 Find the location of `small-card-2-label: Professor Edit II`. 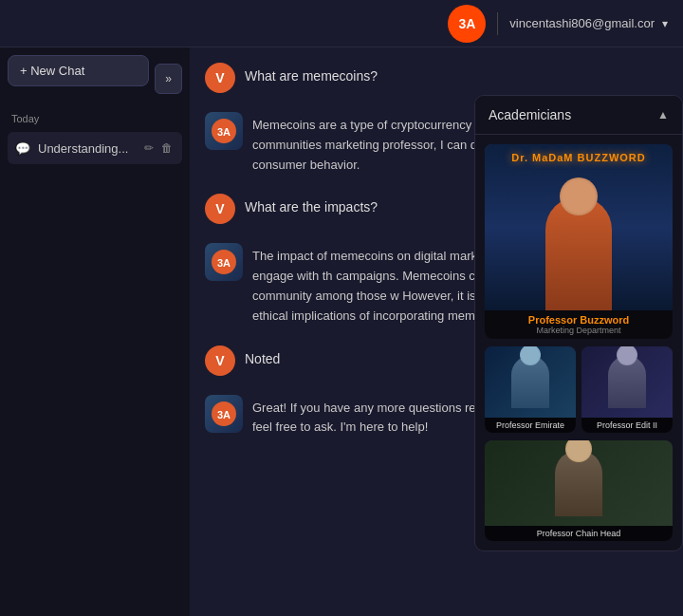

small-card-2-label: Professor Edit II is located at coordinates (627, 425).